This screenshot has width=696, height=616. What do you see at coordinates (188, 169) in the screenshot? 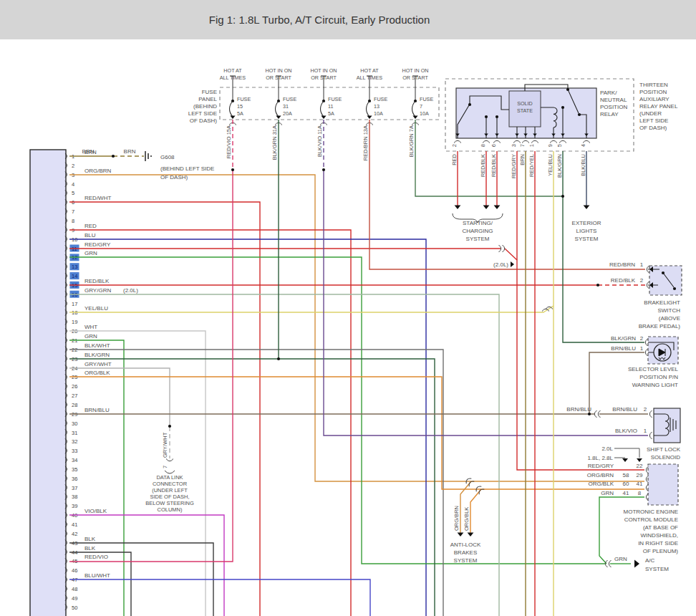
I see `svg-text: (BEHIND LEFT SIDE` at bounding box center [188, 169].